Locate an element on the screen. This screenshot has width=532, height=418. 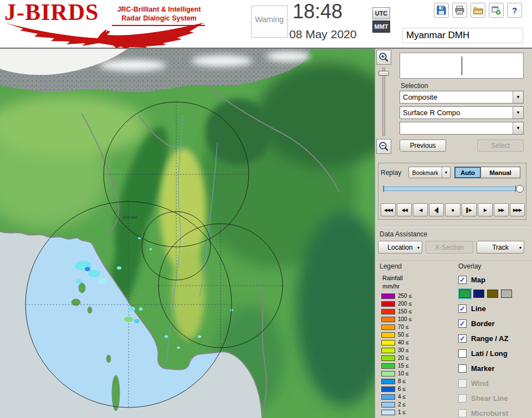
playback-forward-to-end-button: ▶▶▶ is located at coordinates (518, 210).